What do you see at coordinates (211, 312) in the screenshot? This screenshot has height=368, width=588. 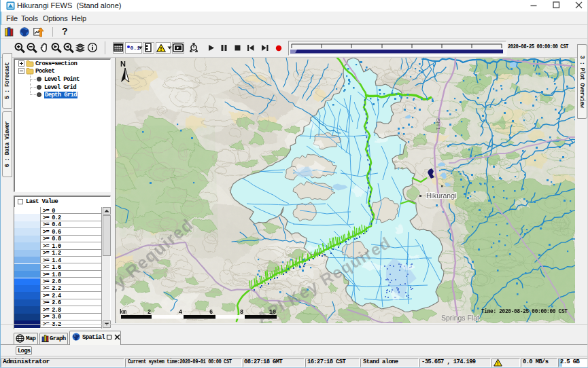 I see `svg-text: 6` at bounding box center [211, 312].